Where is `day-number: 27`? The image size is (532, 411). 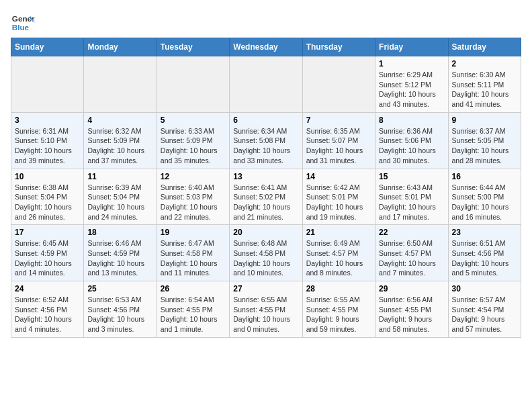 day-number: 27 is located at coordinates (266, 289).